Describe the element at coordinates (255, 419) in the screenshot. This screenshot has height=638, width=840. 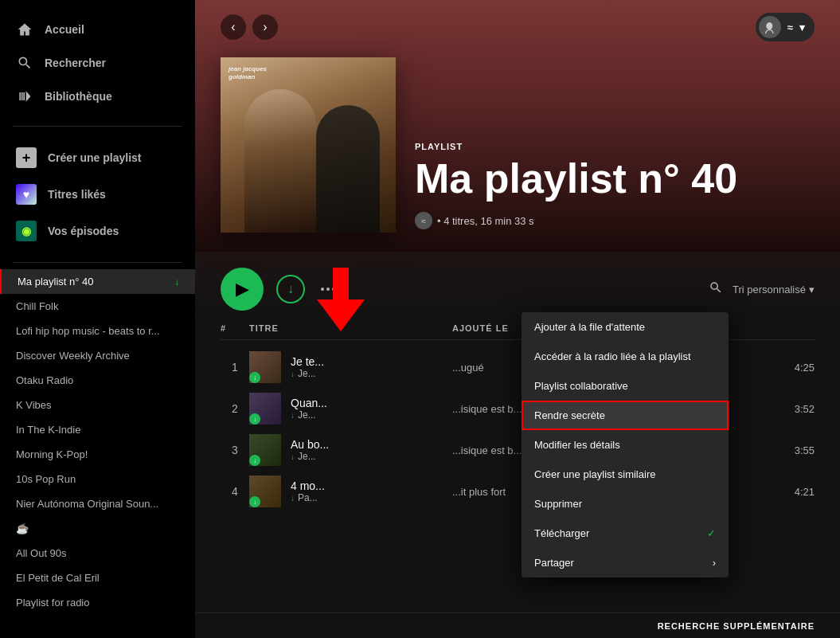
I see `download-badge: ↓` at that location.